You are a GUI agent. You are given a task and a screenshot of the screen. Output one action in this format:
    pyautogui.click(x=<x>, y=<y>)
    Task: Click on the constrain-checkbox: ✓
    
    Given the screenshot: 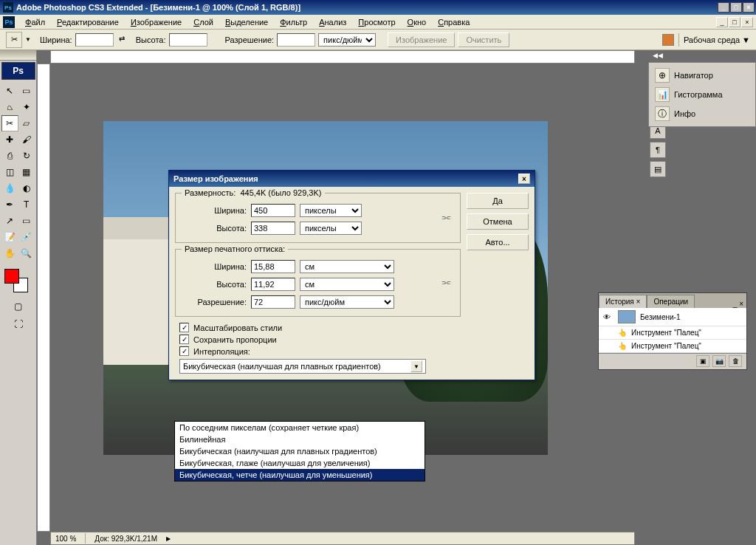 What is the action you would take?
    pyautogui.click(x=185, y=340)
    